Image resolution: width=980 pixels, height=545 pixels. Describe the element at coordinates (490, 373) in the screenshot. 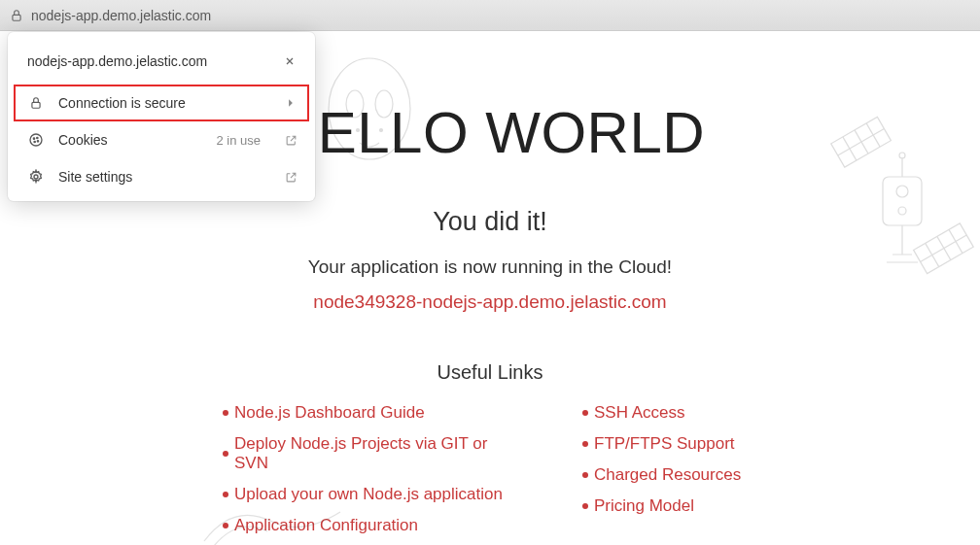

I see `useful-links-heading: Useful Links` at that location.